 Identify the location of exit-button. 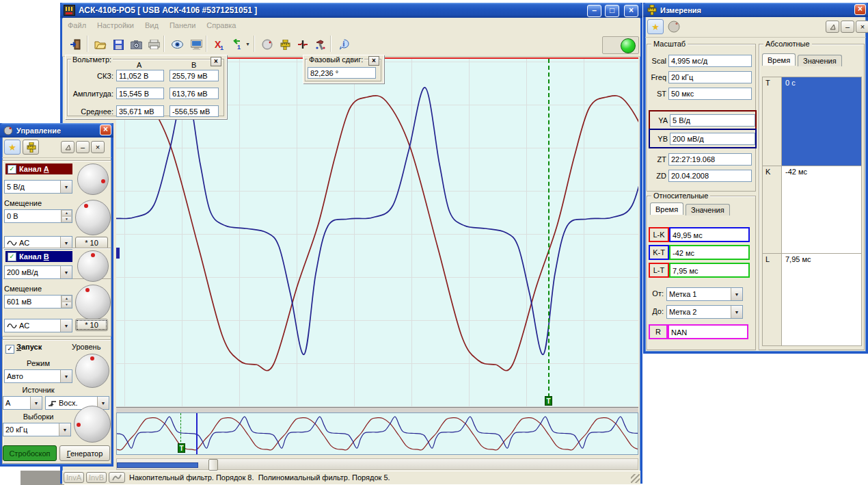
(76, 44).